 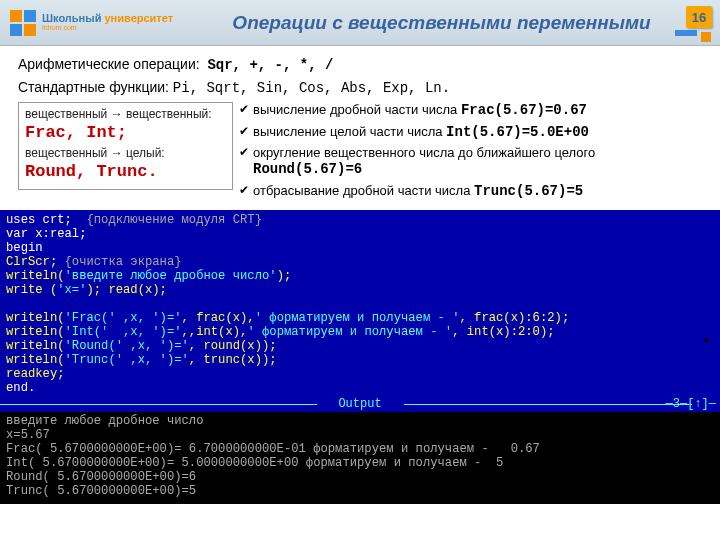 What do you see at coordinates (695, 37) in the screenshot?
I see `header-accent` at bounding box center [695, 37].